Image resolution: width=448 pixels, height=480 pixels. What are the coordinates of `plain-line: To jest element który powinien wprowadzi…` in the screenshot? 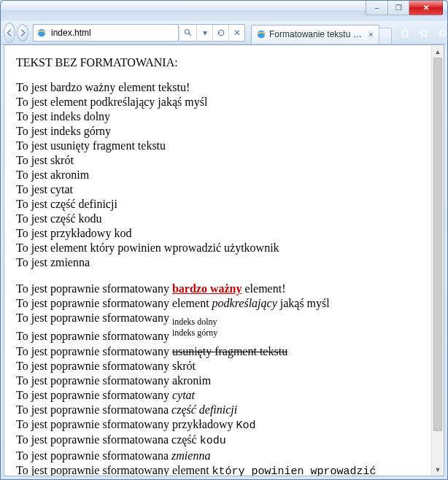 It's located at (224, 248).